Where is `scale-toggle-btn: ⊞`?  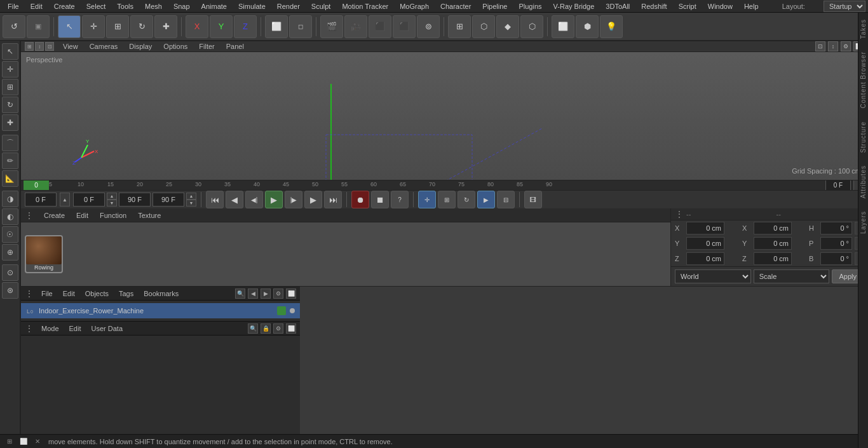
scale-toggle-btn: ⊞ is located at coordinates (447, 200).